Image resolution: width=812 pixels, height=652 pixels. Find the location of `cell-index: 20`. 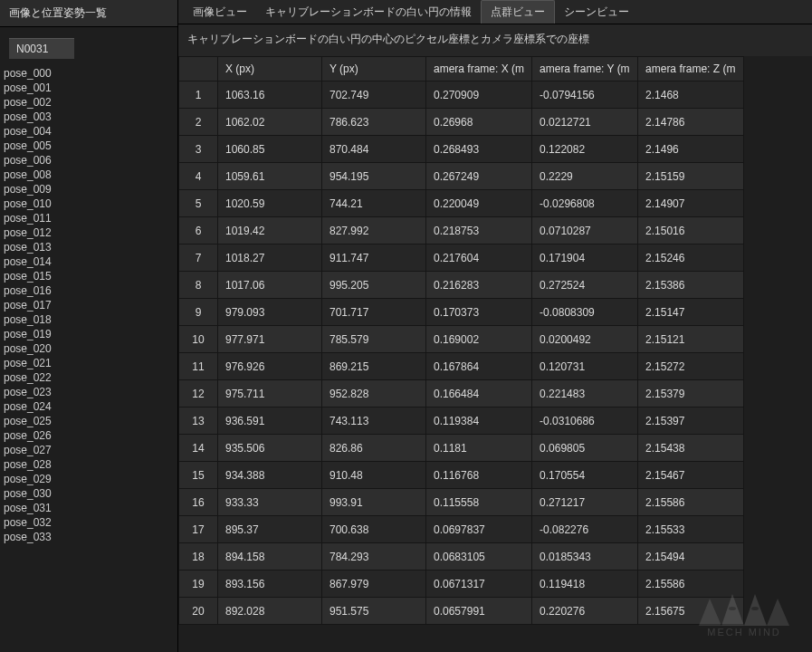

cell-index: 20 is located at coordinates (199, 611).